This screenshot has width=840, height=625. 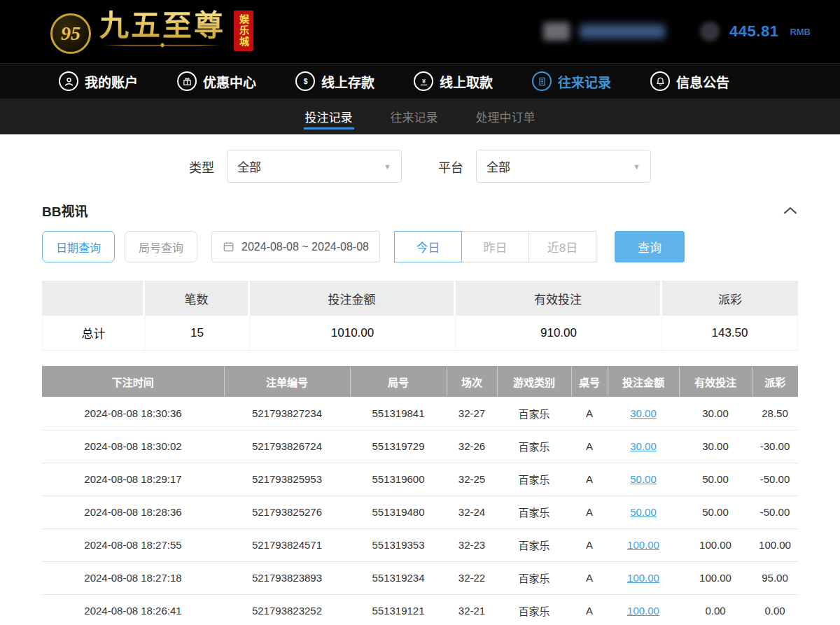 What do you see at coordinates (335, 81) in the screenshot?
I see `nav-item-deposit: $线上存款` at bounding box center [335, 81].